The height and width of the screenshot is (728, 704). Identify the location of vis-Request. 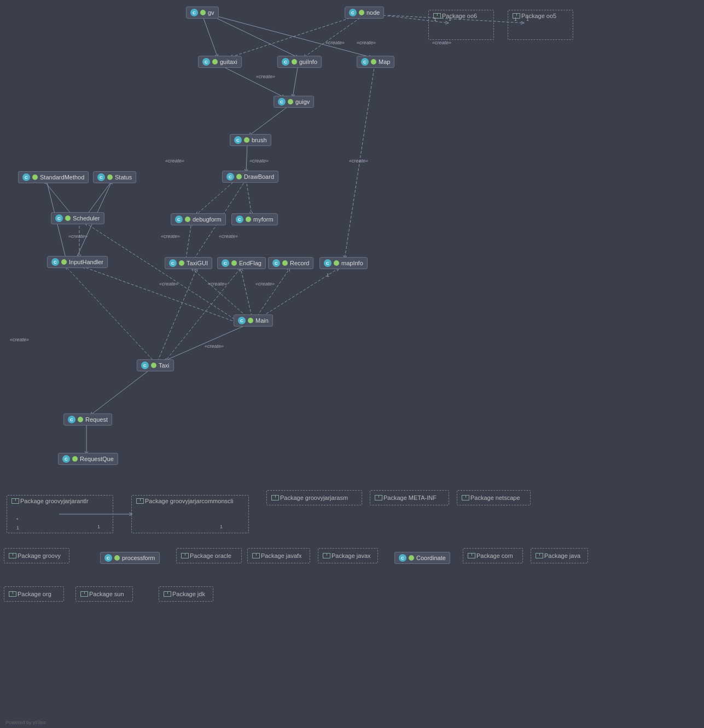
(80, 420).